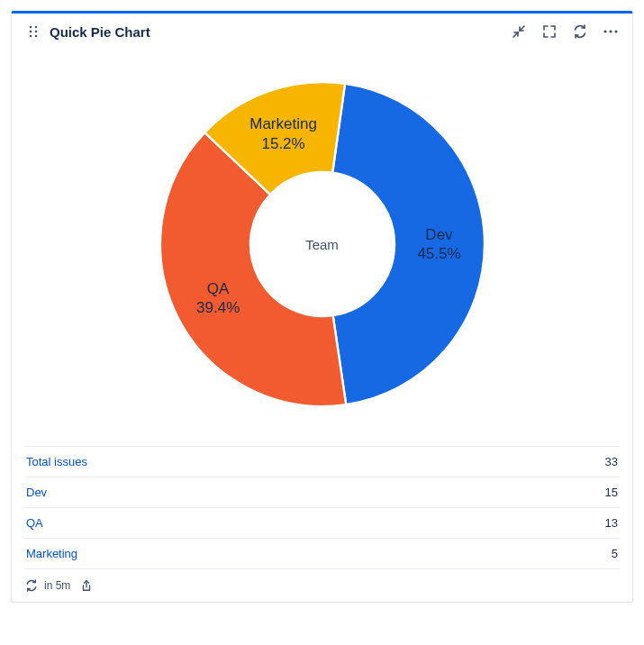 This screenshot has width=644, height=645. I want to click on maximize-icon, so click(549, 32).